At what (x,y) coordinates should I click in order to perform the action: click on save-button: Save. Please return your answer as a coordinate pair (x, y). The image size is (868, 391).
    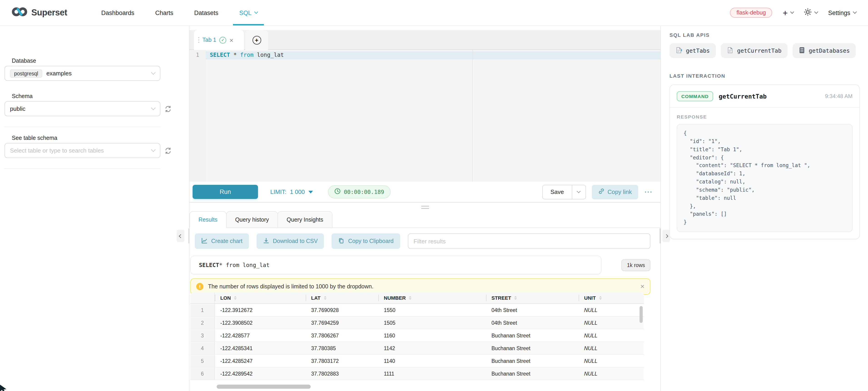
    Looking at the image, I should click on (557, 192).